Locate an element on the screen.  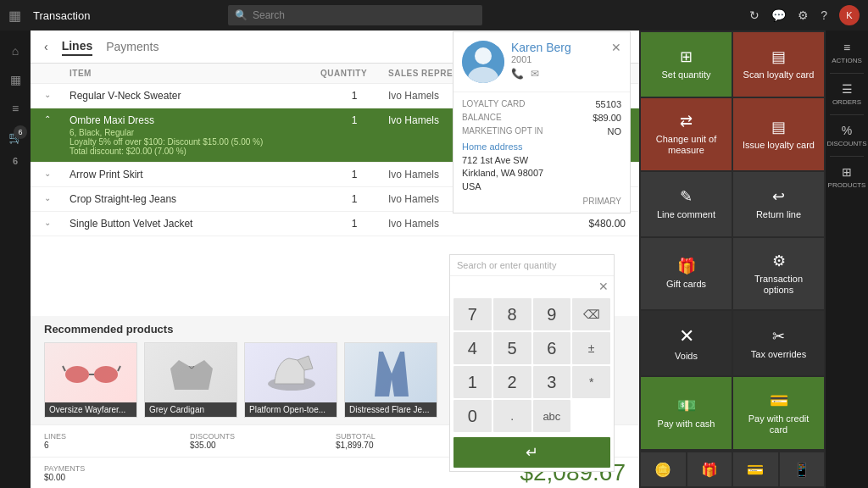
row-item-name: Regular V-Neck Sweater is located at coordinates (195, 96).